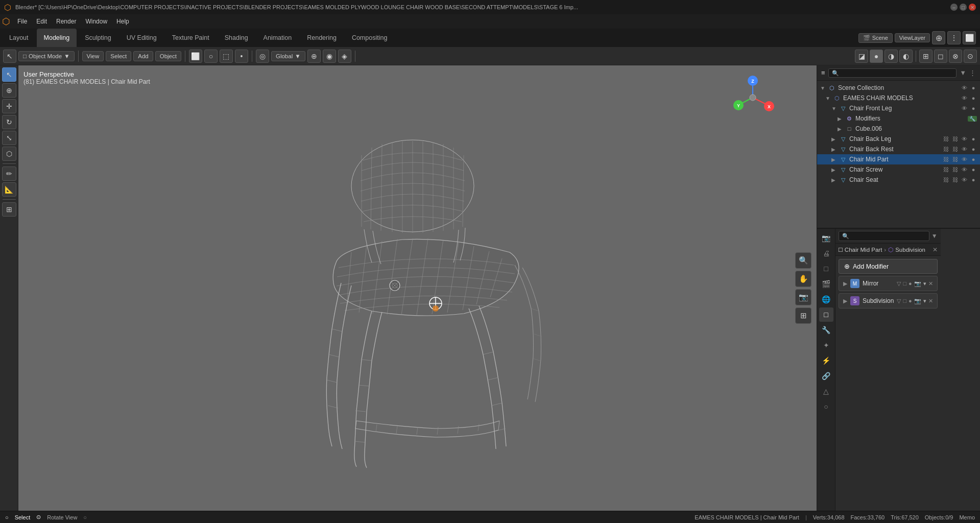 Image resolution: width=980 pixels, height=523 pixels. Describe the element at coordinates (345, 56) in the screenshot. I see `option3-btn: ◈` at that location.